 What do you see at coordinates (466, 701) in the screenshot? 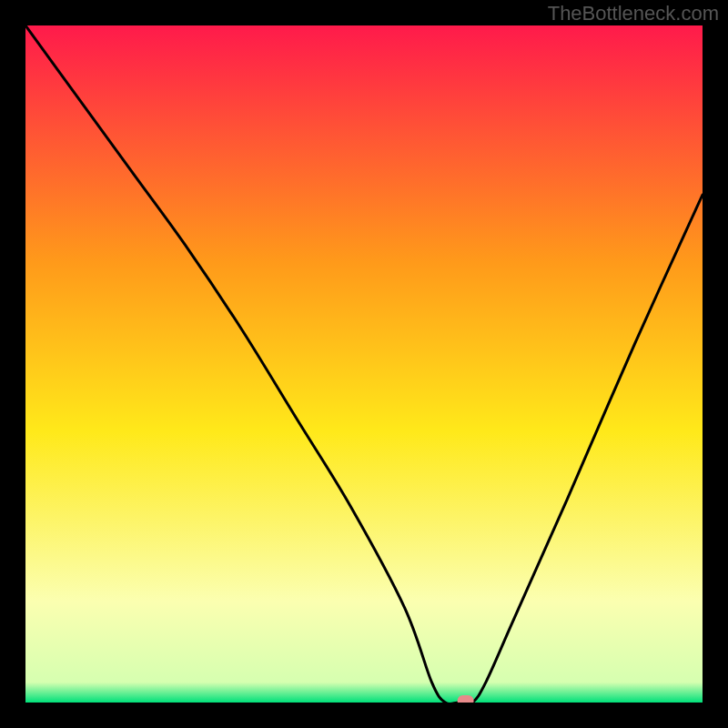
I see `optimum-marker` at bounding box center [466, 701].